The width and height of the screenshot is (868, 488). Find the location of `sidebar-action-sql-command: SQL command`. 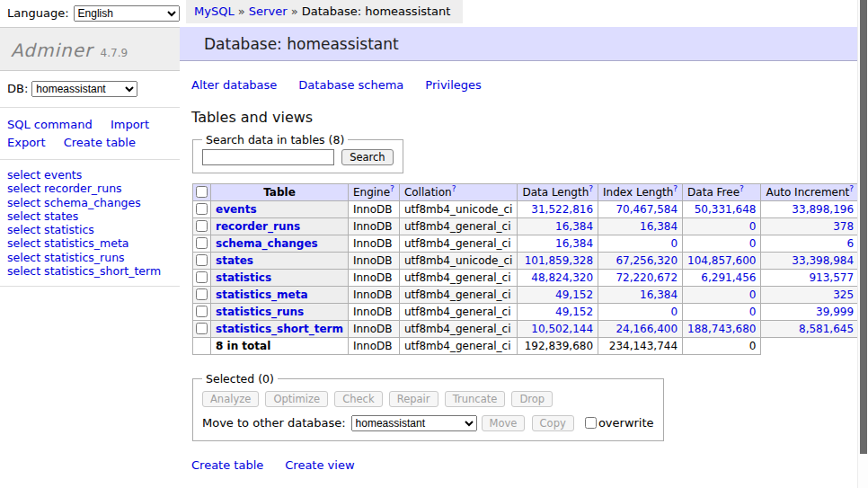

sidebar-action-sql-command: SQL command is located at coordinates (50, 124).